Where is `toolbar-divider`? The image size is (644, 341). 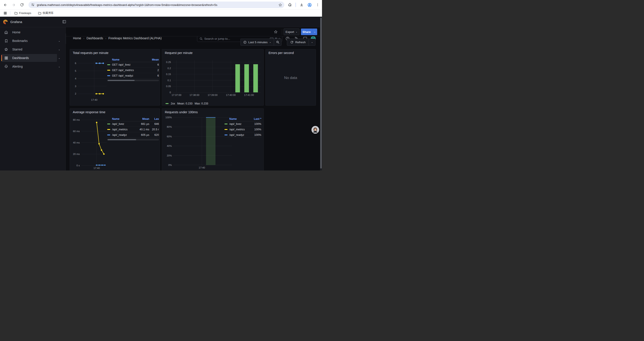 toolbar-divider is located at coordinates (296, 5).